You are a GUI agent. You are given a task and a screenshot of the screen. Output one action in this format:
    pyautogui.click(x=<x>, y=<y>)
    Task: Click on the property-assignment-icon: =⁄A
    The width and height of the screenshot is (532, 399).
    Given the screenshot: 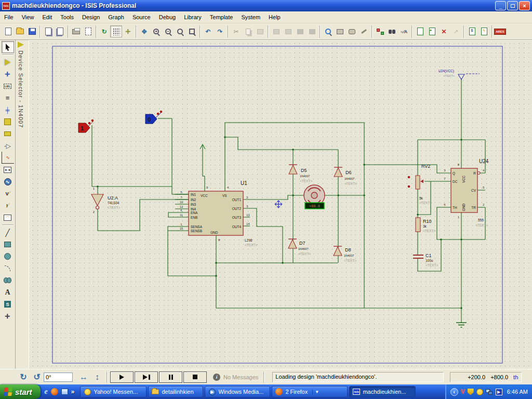 What is the action you would take?
    pyautogui.click(x=404, y=31)
    